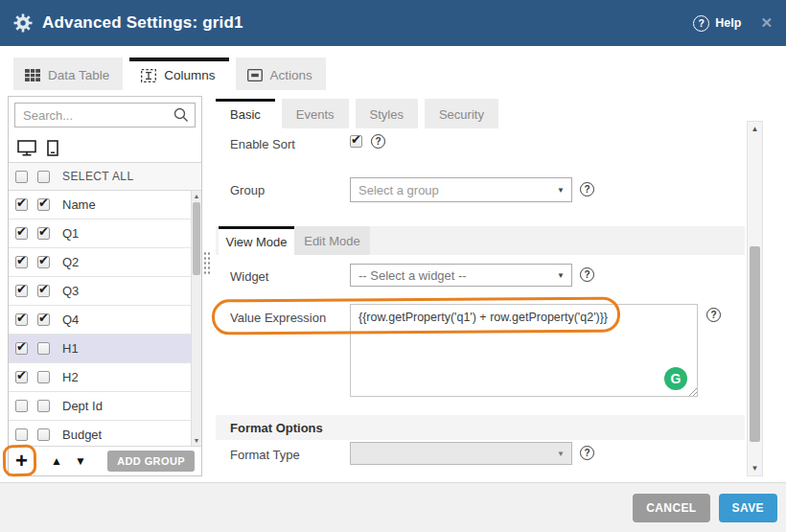  I want to click on save-button: SAVE, so click(748, 508).